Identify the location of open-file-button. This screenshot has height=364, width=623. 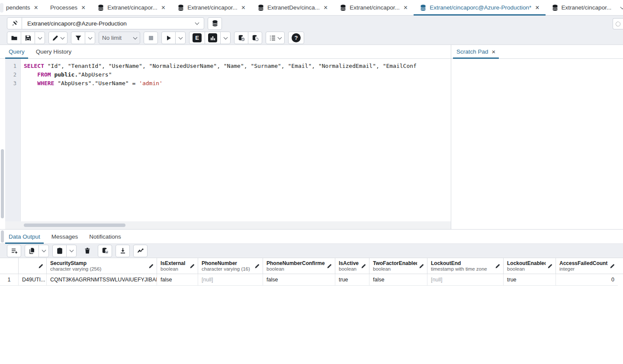
(14, 38).